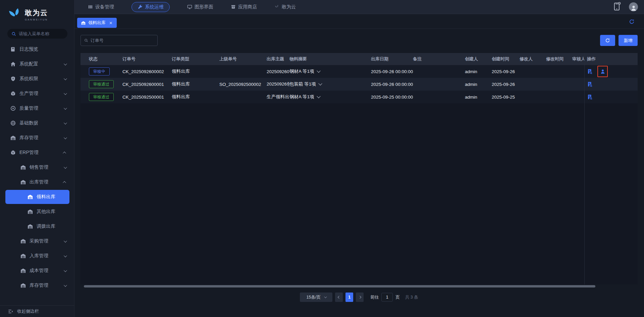 The image size is (644, 317). What do you see at coordinates (359, 59) in the screenshot?
I see `table-header-row: 状态 订单号 订单类型 上级单号 出库主题 物料摘要 出库日期 备注 创建人 创…` at bounding box center [359, 59].